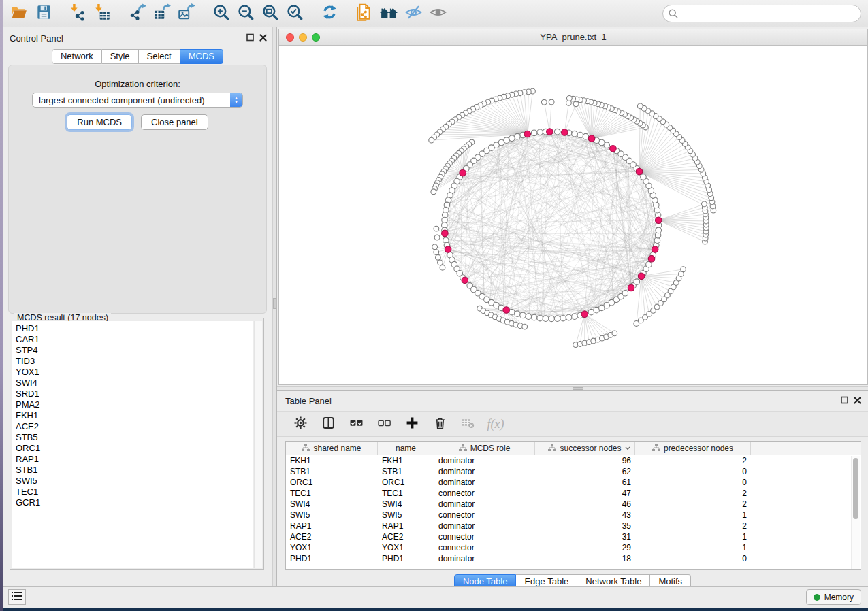  What do you see at coordinates (275, 306) in the screenshot?
I see `panel-splitter` at bounding box center [275, 306].